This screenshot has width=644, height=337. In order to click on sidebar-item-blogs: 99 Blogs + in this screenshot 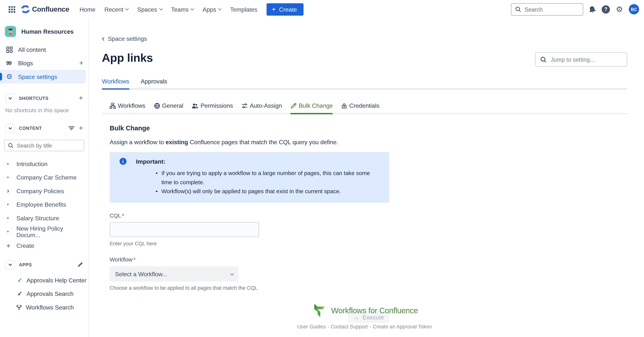, I will do `click(44, 63)`.